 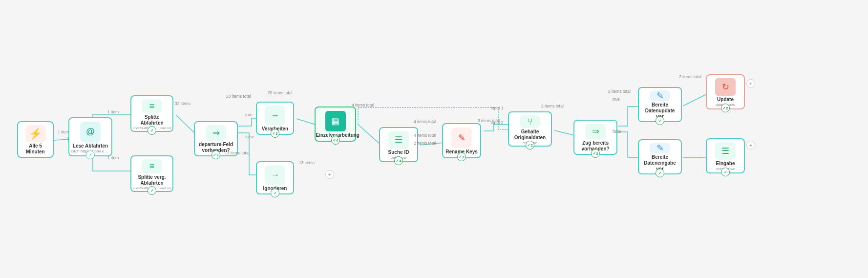 What do you see at coordinates (660, 121) in the screenshot?
I see `node-bereite-update-badge: ✓` at bounding box center [660, 121].